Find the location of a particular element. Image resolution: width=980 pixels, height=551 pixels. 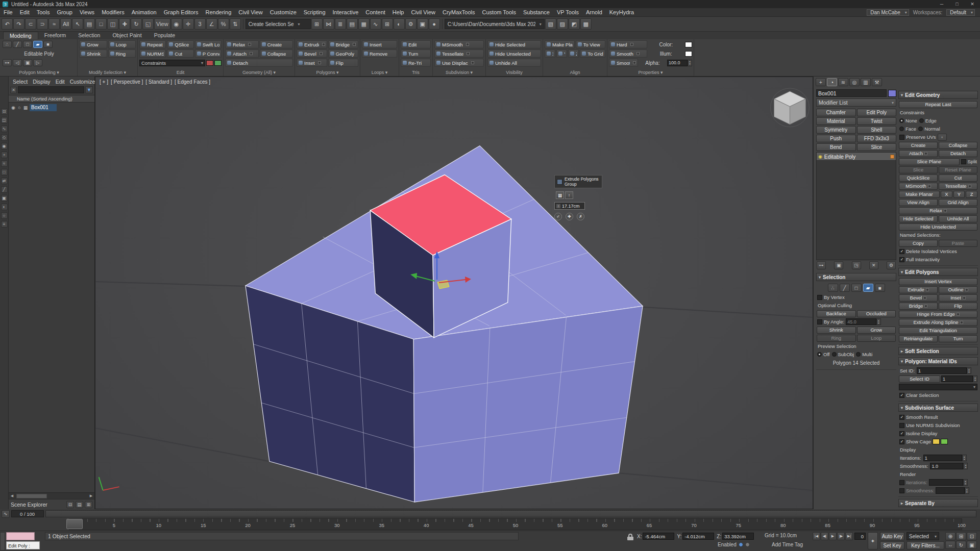

rollout-selection: ▾Selection is located at coordinates (856, 277).